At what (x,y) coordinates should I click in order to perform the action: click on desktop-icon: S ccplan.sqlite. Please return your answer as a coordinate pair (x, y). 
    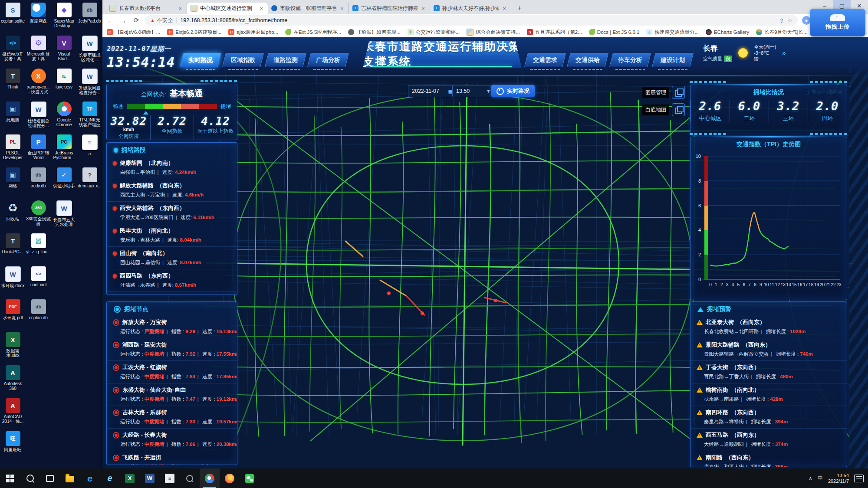
    Looking at the image, I should click on (13, 19).